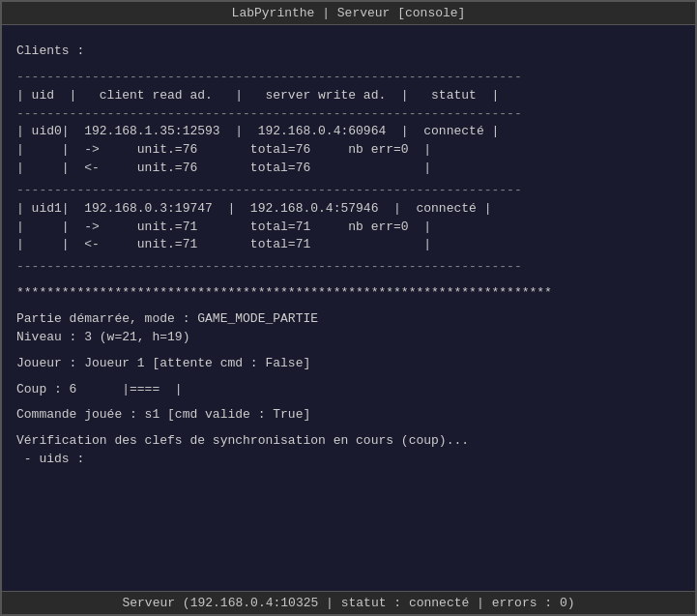 This screenshot has height=616, width=697. What do you see at coordinates (348, 364) in the screenshot?
I see `joueur: Joueur : Joueur 1 [attente cmd : False]` at bounding box center [348, 364].